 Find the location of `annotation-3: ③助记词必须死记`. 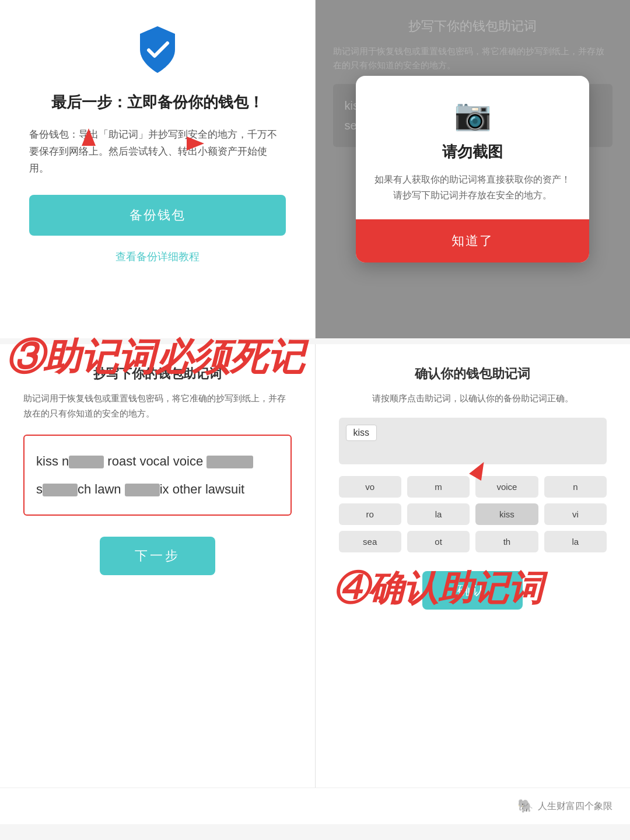

annotation-3: ③助记词必须死记 is located at coordinates (155, 357).